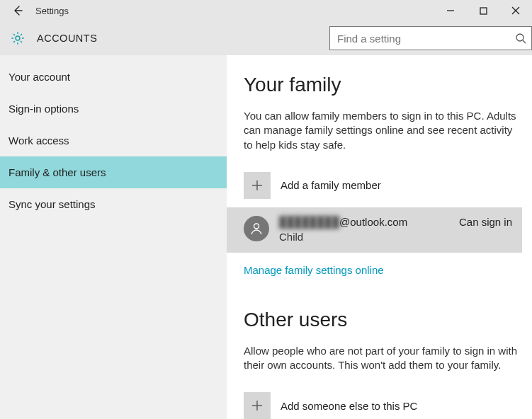 The width and height of the screenshot is (532, 419). What do you see at coordinates (266, 38) in the screenshot?
I see `header-row: ACCOUNTS` at bounding box center [266, 38].